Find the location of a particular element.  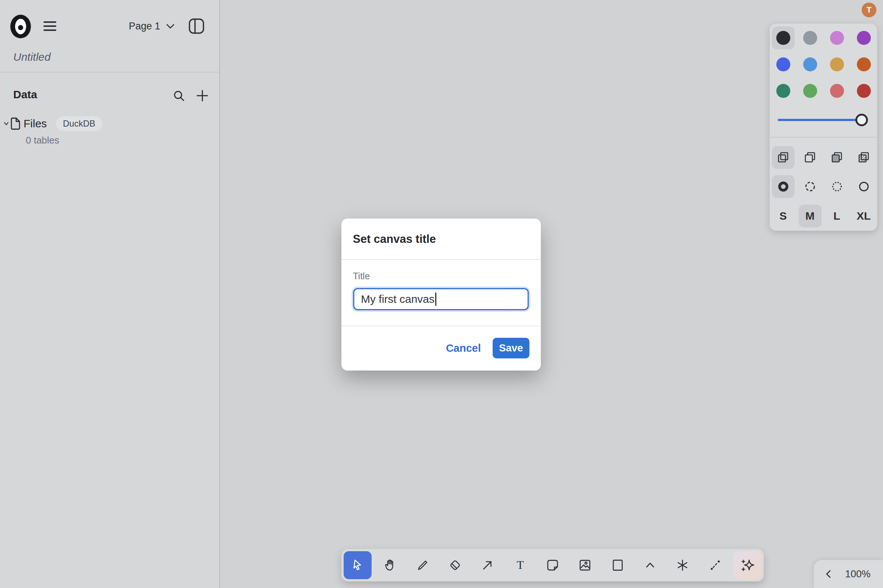

asterisk-shape-tool is located at coordinates (682, 565).